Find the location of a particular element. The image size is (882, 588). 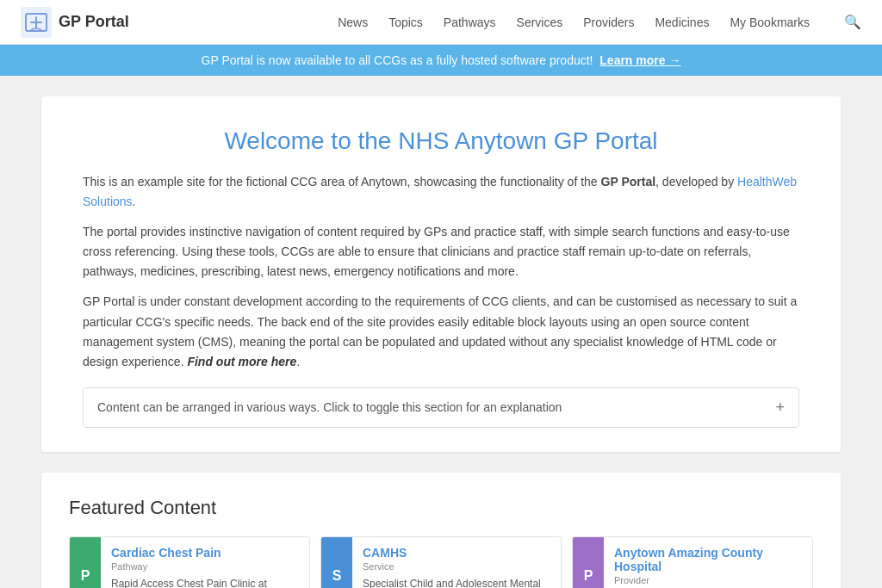

toggle-plus-icon: + is located at coordinates (780, 408).